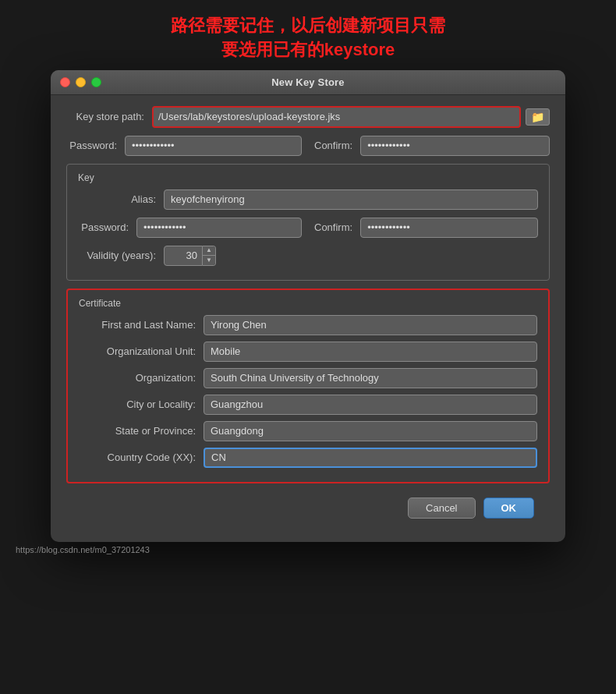  What do you see at coordinates (95, 145) in the screenshot?
I see `password-label: Password:` at bounding box center [95, 145].